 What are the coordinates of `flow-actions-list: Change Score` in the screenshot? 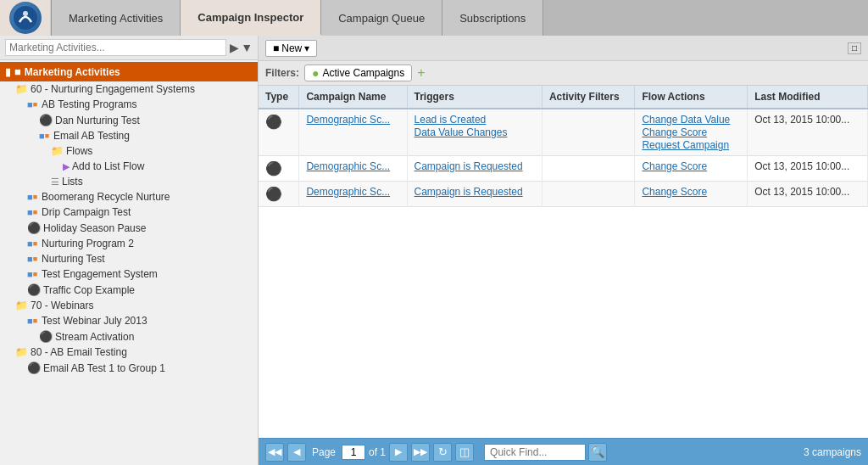 It's located at (691, 192).